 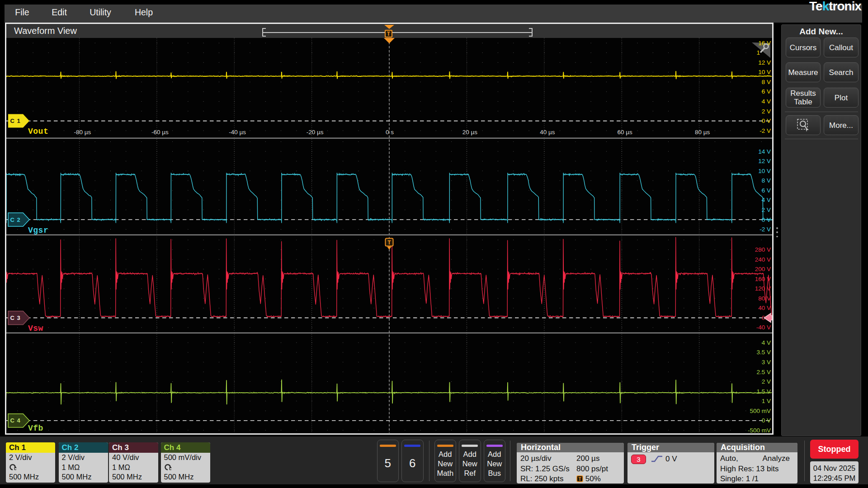 What do you see at coordinates (15, 318) in the screenshot?
I see `svg-text: C 3` at bounding box center [15, 318].